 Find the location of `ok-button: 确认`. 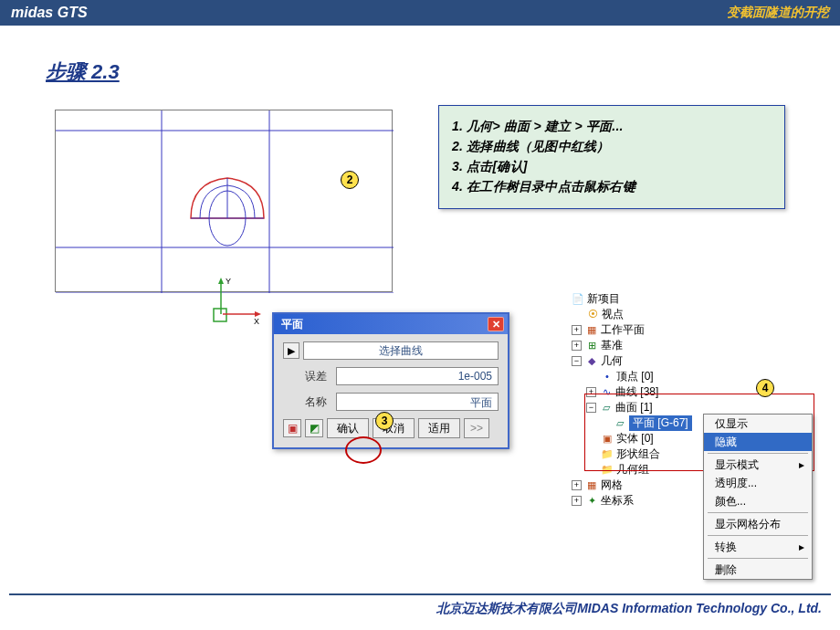

ok-button: 确认 is located at coordinates (348, 428).